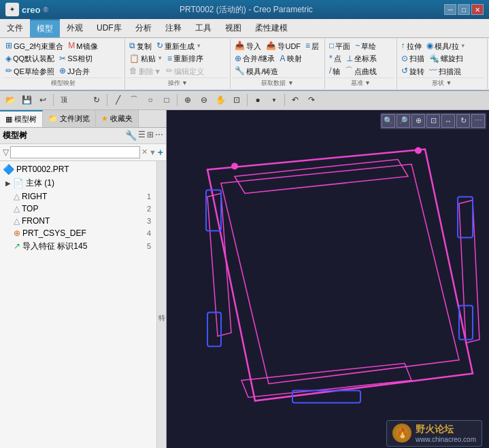 This screenshot has width=489, height=448. Describe the element at coordinates (335, 59) in the screenshot. I see `ribbon-btn-point: *点` at that location.